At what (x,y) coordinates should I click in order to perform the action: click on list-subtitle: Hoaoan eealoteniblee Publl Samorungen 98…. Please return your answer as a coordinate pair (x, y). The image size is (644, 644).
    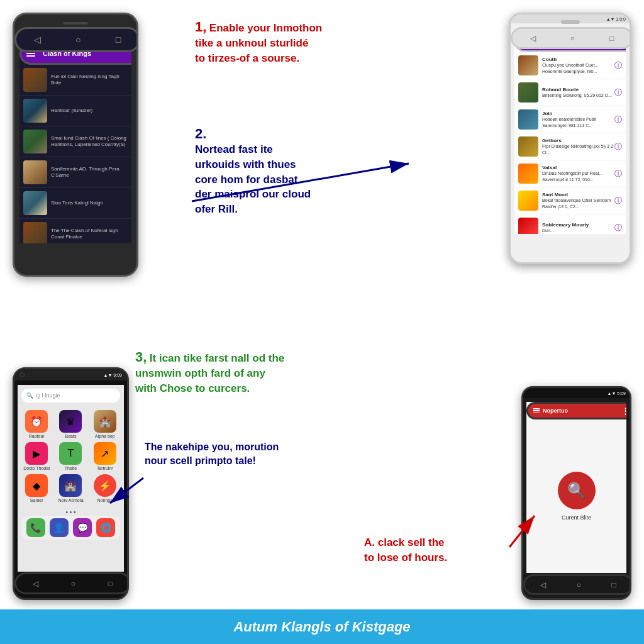
    Looking at the image, I should click on (579, 122).